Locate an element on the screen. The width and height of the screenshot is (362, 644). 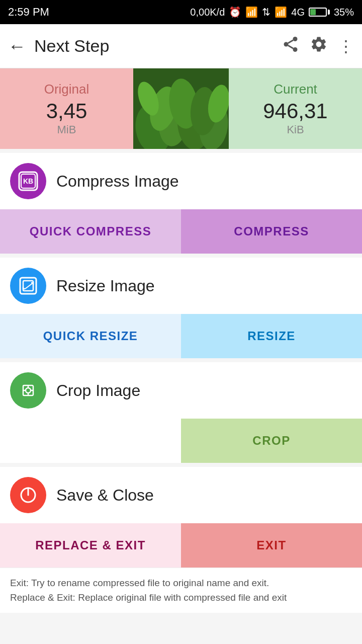
crop-button: CROP is located at coordinates (272, 441).